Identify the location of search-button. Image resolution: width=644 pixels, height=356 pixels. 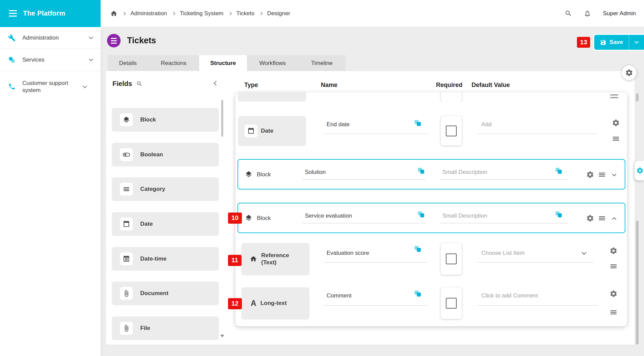
(568, 14).